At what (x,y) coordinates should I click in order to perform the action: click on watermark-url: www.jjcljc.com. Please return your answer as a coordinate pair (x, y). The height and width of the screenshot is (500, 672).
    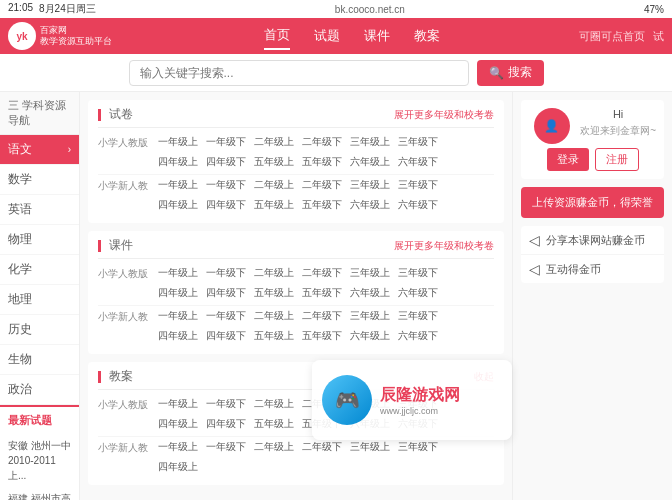
    Looking at the image, I should click on (441, 411).